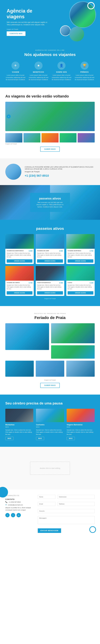 The height and width of the screenshot is (644, 100). What do you see at coordinates (81, 432) in the screenshot?
I see `cerebro-card-text-3: Sample text. Click to select the text bo…` at bounding box center [81, 432].